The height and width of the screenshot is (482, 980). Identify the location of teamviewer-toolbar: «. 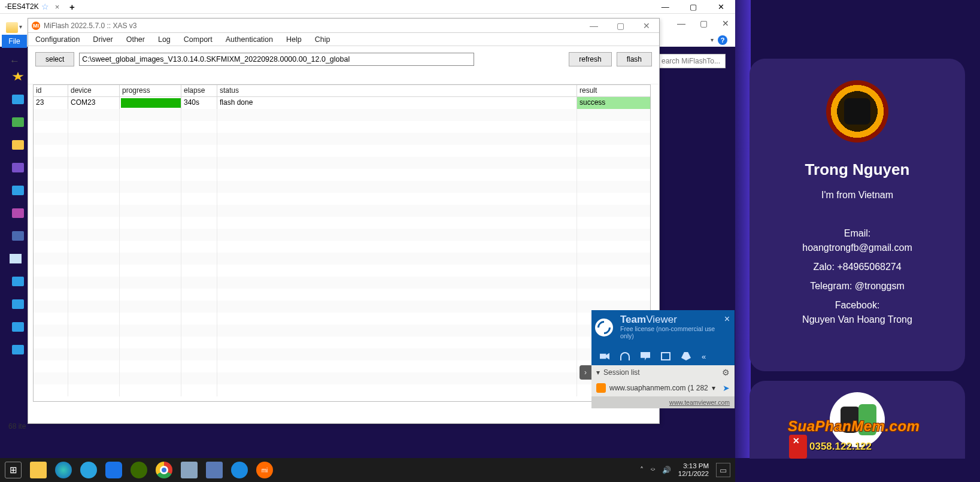
(663, 356).